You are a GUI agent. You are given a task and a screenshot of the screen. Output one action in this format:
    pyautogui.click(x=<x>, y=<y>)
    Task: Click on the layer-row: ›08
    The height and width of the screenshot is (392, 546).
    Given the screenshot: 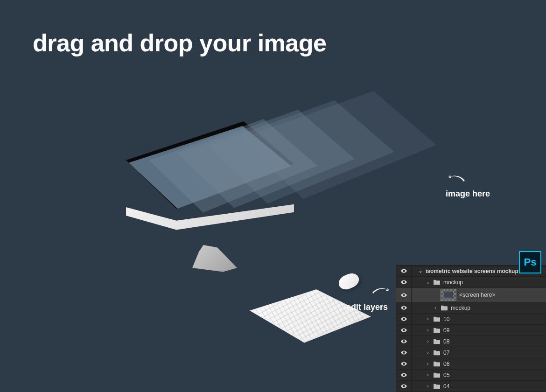 What is the action you would take?
    pyautogui.click(x=471, y=342)
    